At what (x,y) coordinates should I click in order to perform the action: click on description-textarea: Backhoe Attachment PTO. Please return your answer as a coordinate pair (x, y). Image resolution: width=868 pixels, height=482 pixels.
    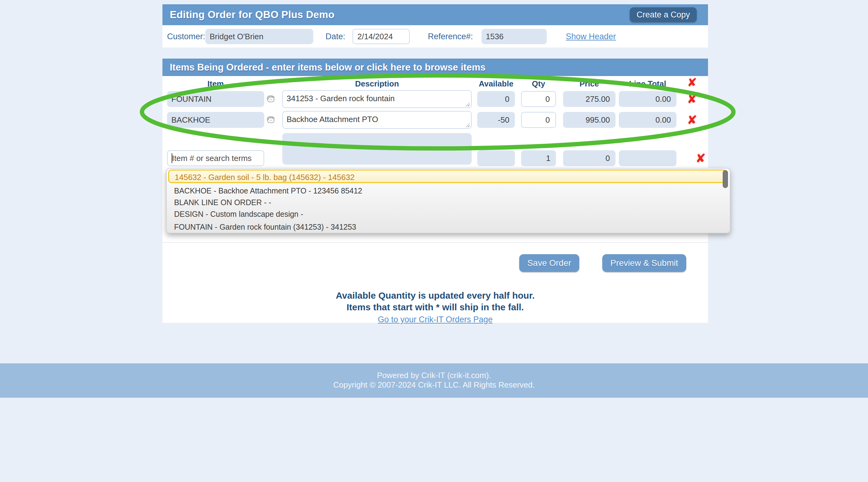
    Looking at the image, I should click on (377, 120).